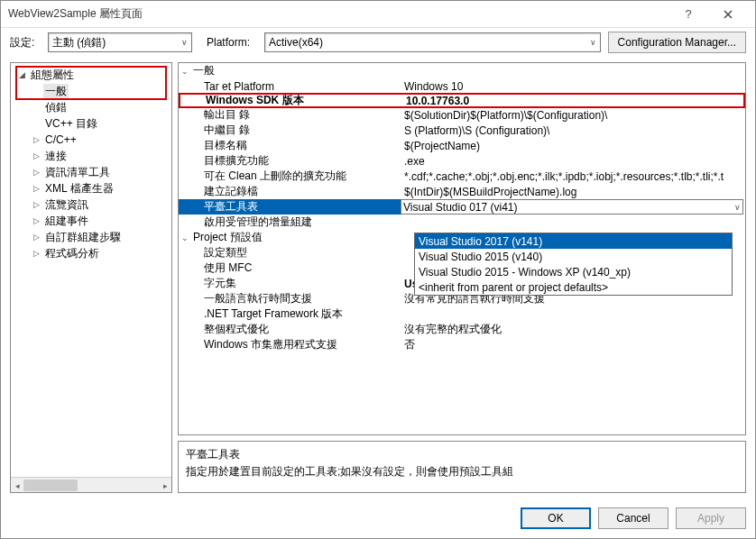  I want to click on dropdown-option: Visual Studio 2015 - Windows XP (v140_xp…, so click(574, 272).